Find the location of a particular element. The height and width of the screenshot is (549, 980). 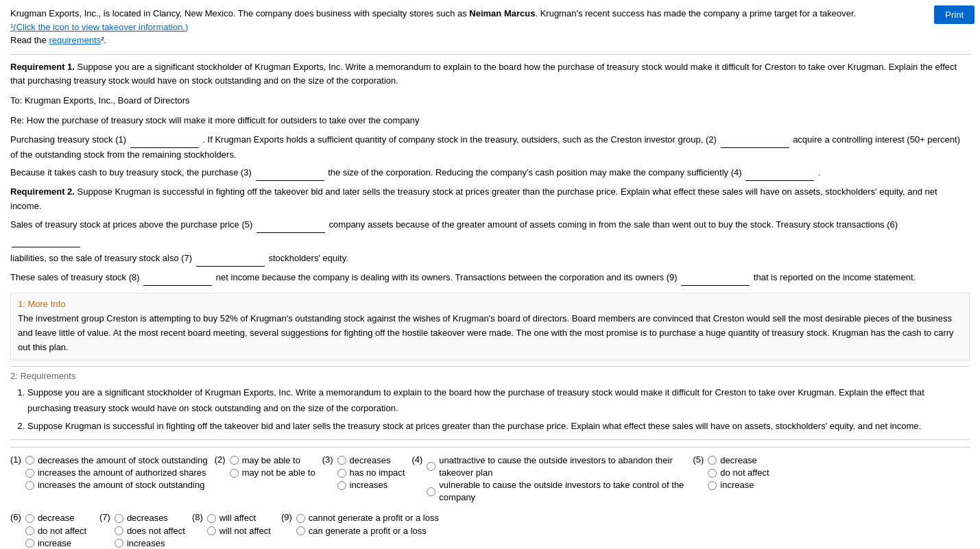

group6-option3: increase is located at coordinates (56, 543).